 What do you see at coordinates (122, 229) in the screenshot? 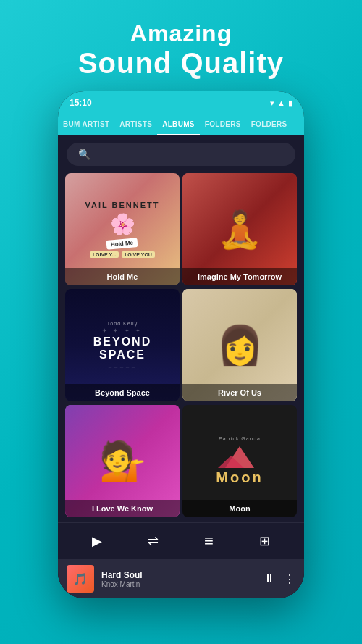
I see `album-card-hold-me: VAIL BENNETT 🌸 Hold Me I GIVE Y... I GIV…` at bounding box center [122, 229].